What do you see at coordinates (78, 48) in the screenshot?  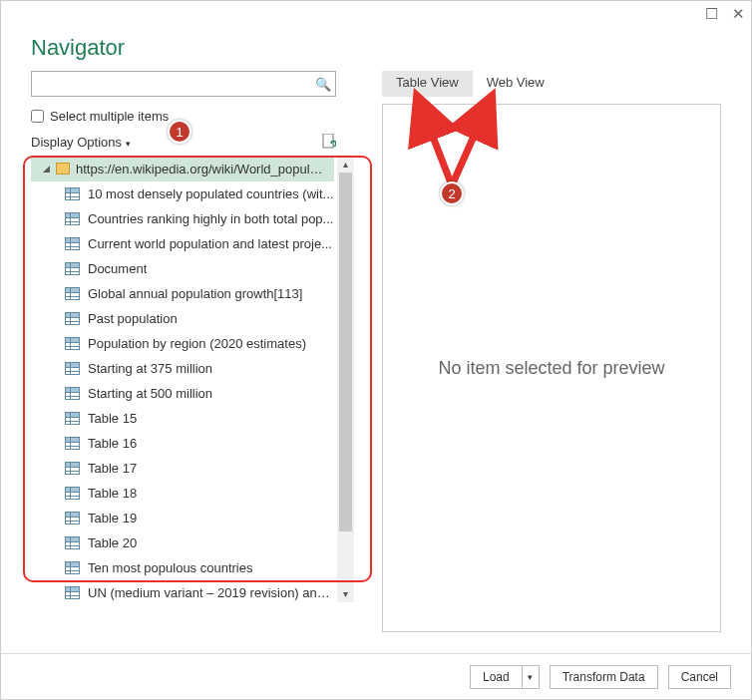 I see `window-title: Navigator` at bounding box center [78, 48].